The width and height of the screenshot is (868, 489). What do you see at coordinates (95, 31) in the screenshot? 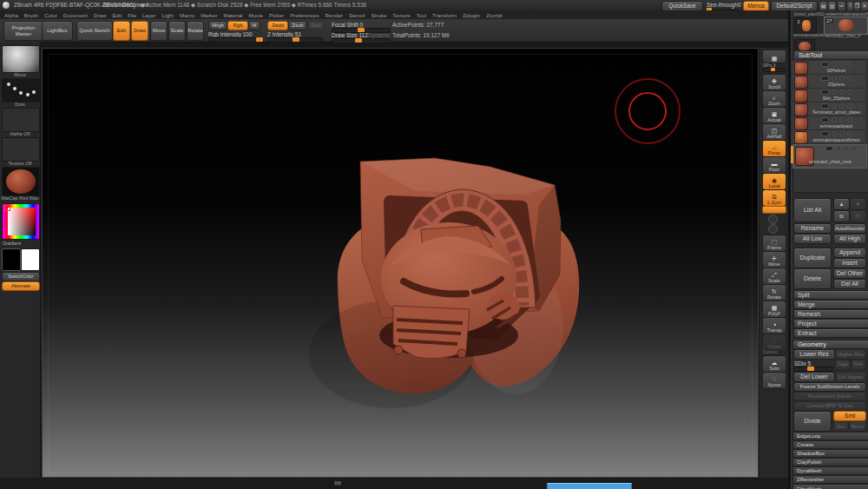
I see `quick-sketch-button: Quick Sketch` at bounding box center [95, 31].